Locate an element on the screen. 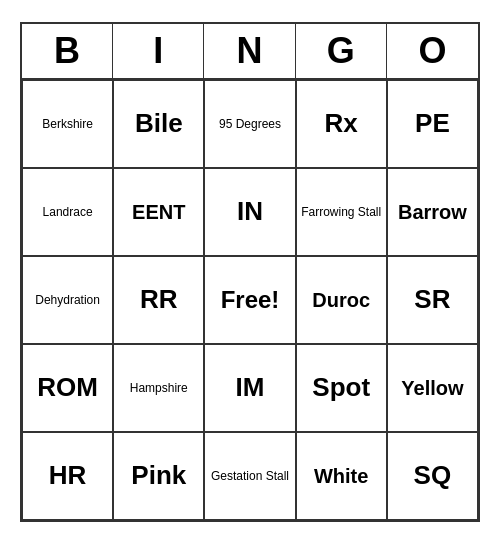 This screenshot has height=544, width=500. header-letter-o: O is located at coordinates (432, 51).